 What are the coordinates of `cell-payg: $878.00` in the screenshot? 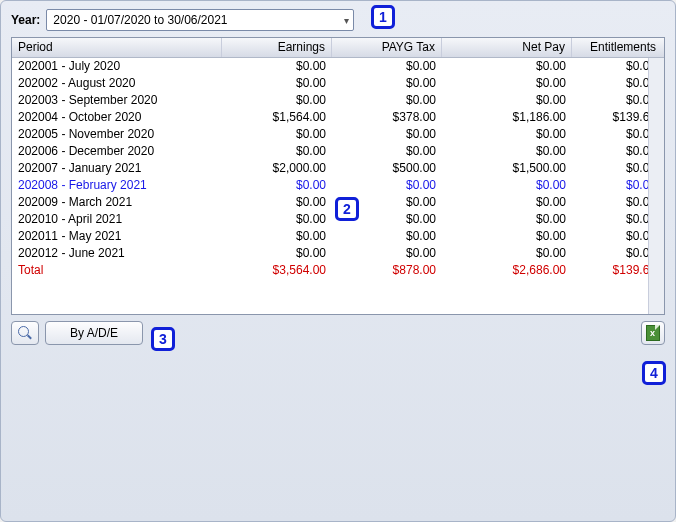 It's located at (387, 270).